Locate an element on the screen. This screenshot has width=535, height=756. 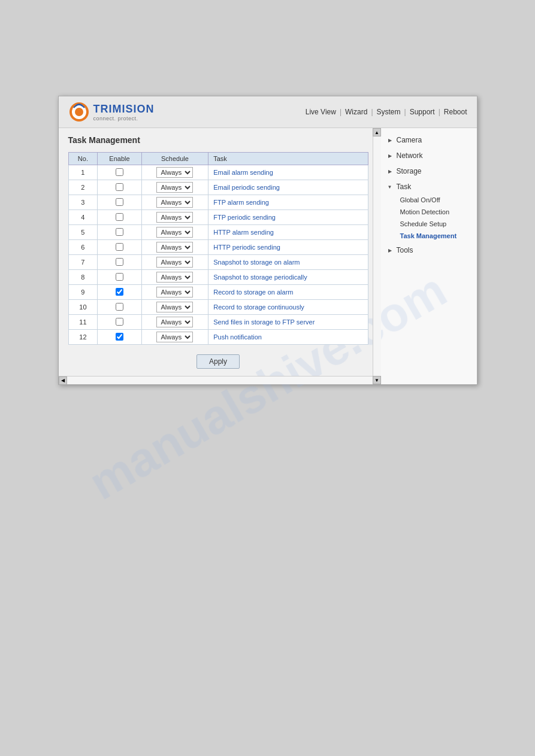
apply-button: Apply is located at coordinates (218, 362).